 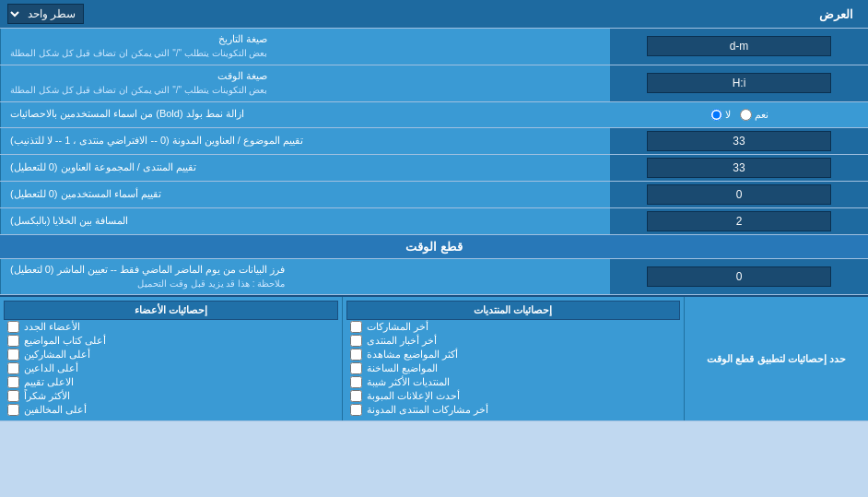 I want to click on time-format-row: صيغة الوقتبعض التكوينات يتطلب "/" التي ي…, so click(x=434, y=84).